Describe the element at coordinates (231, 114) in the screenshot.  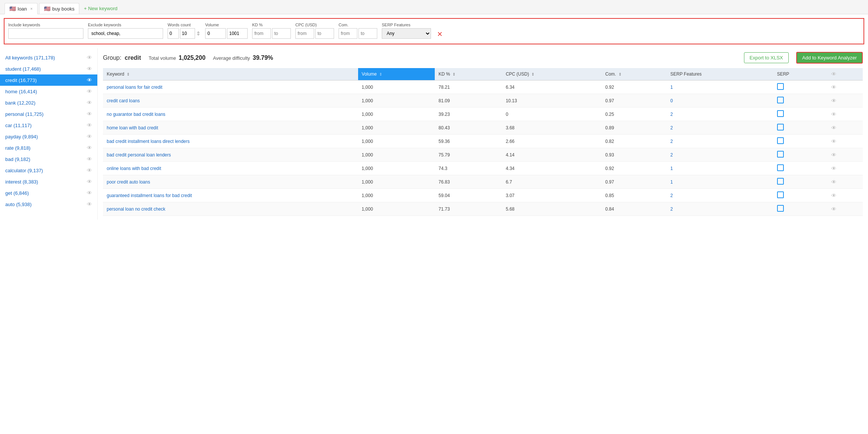
I see `keyword-cell: no guarantor bad credit loans` at that location.